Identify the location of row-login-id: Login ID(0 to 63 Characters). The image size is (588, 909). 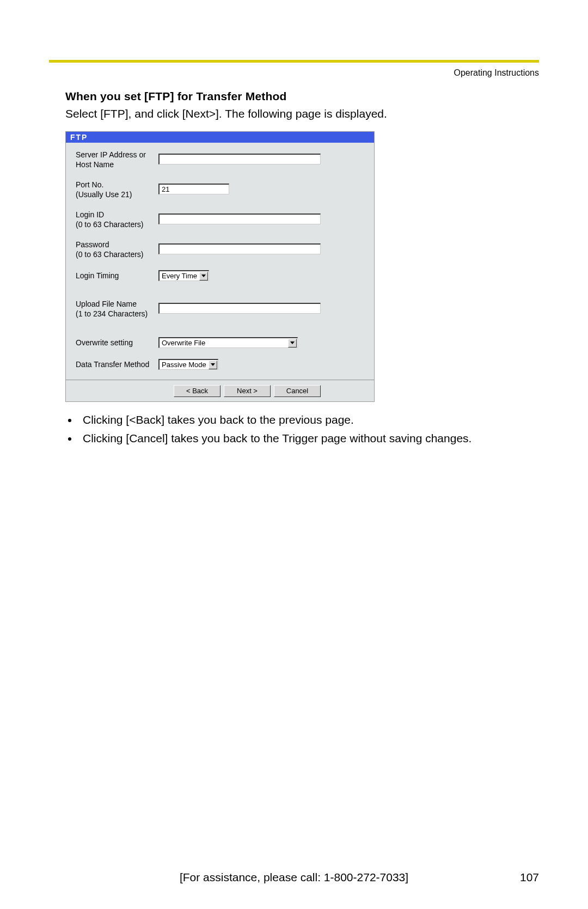
(223, 220).